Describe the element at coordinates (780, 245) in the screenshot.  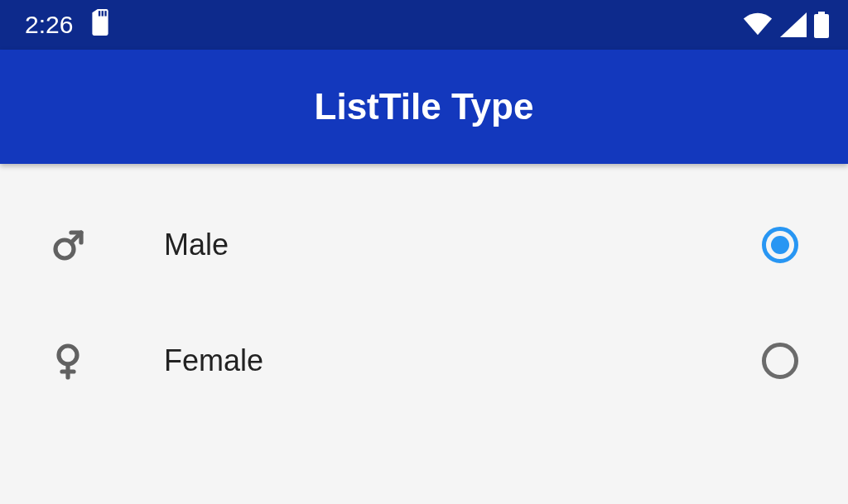
I see `radio-male` at that location.